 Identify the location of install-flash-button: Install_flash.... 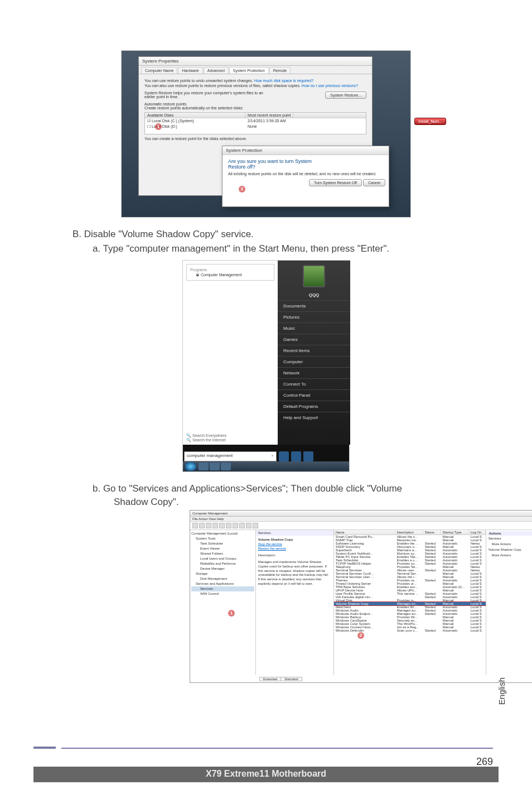
(431, 122).